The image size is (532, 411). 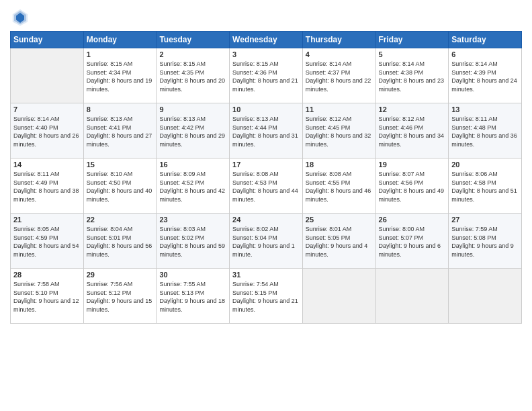 I want to click on day-info: Sunrise: 8:05 AMSunset: 4:59 PMDaylight:…, so click(x=47, y=242).